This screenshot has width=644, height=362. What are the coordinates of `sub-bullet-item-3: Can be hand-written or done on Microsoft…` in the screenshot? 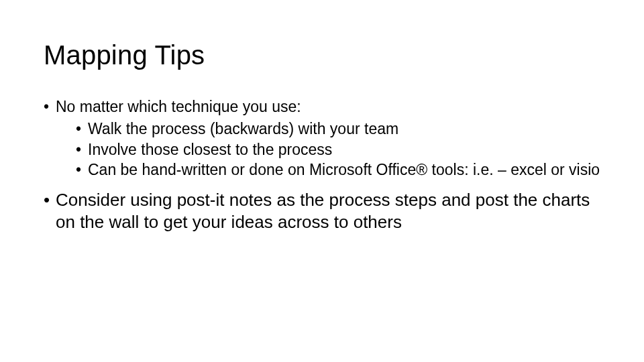 It's located at (338, 170).